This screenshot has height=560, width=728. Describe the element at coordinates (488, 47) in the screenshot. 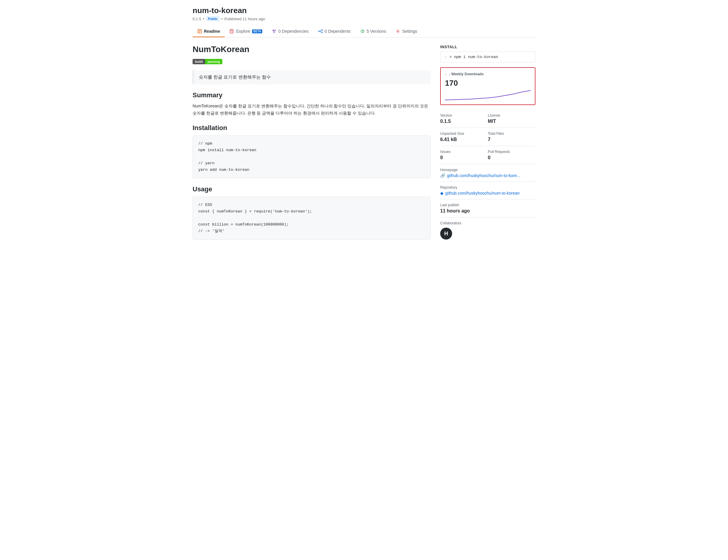

I see `install-label: Install` at that location.